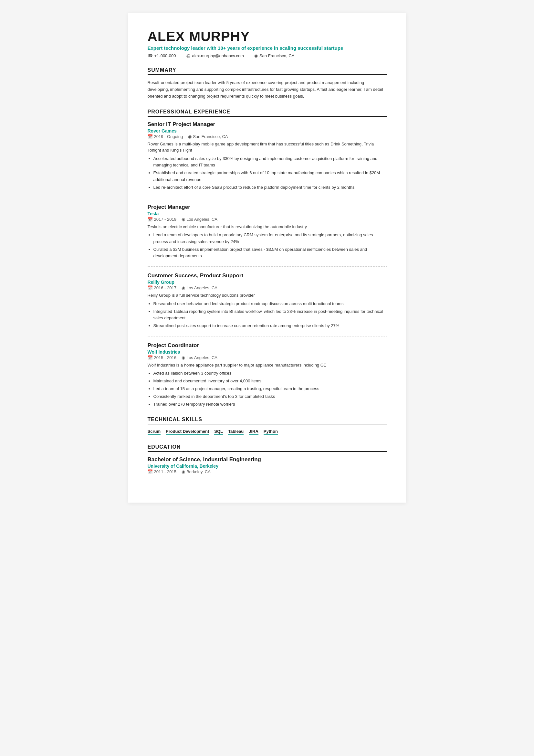 The height and width of the screenshot is (756, 534). What do you see at coordinates (150, 358) in the screenshot?
I see `calendar-icon-3: 📅` at bounding box center [150, 358].